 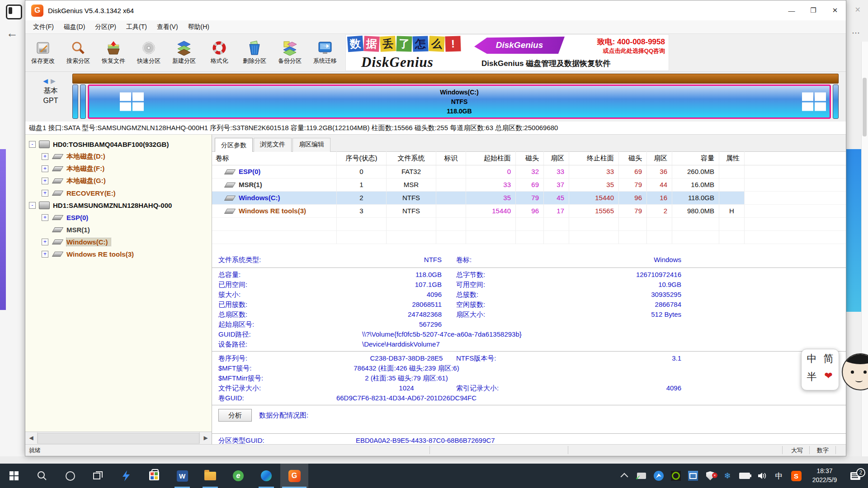 What do you see at coordinates (43, 27) in the screenshot?
I see `menu-file: 文件(F)` at bounding box center [43, 27].